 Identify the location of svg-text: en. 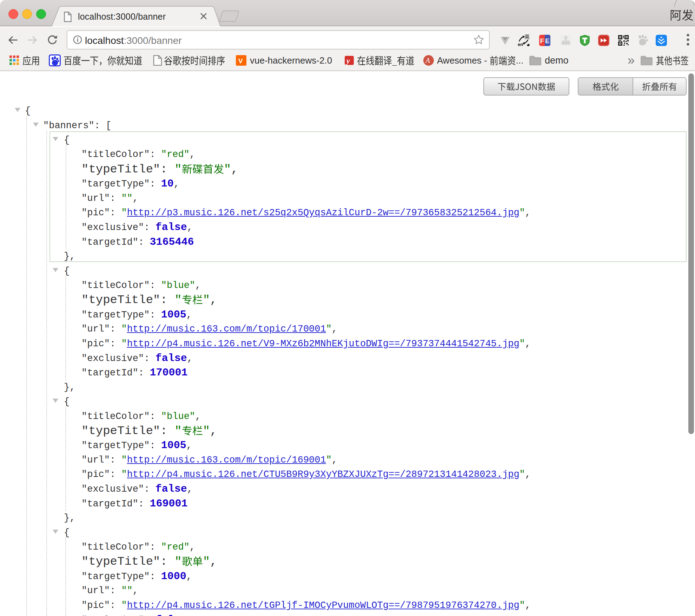
(520, 44).